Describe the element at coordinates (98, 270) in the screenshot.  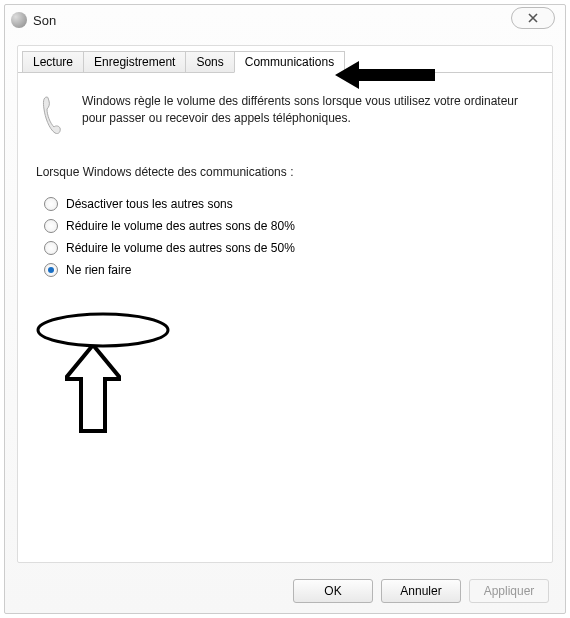
I see `radio-label: Ne rien faire` at that location.